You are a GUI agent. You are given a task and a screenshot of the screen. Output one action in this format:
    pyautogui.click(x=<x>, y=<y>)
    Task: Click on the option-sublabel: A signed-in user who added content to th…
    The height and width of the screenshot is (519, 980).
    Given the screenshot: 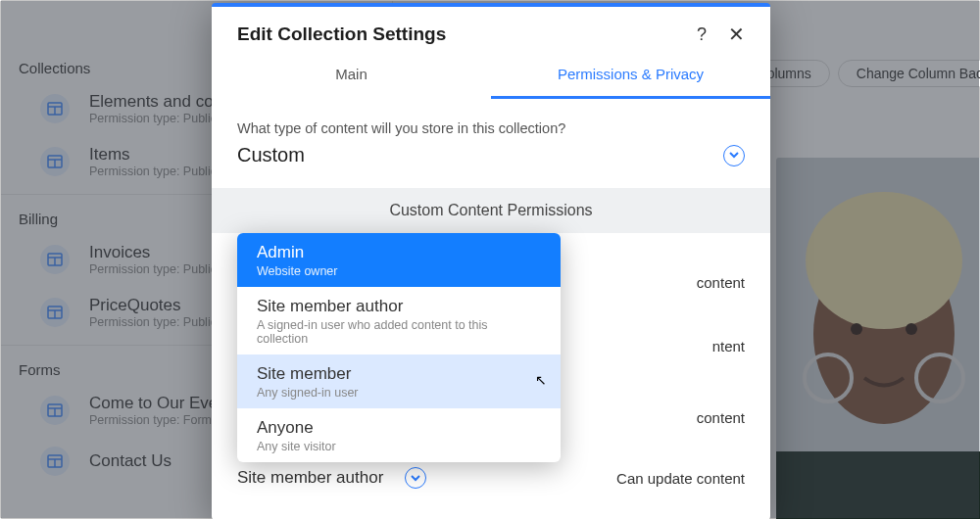 What is the action you would take?
    pyautogui.click(x=399, y=332)
    